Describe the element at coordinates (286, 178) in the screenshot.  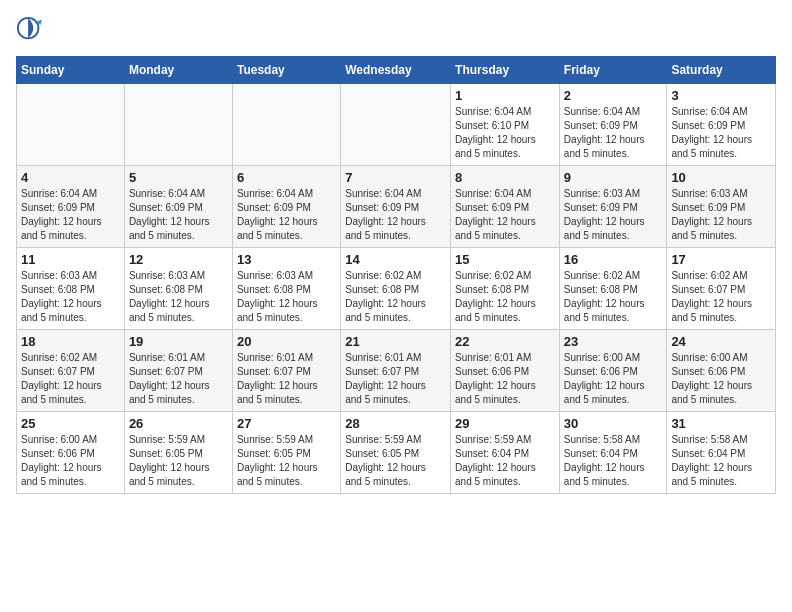
I see `day-number: 6` at that location.